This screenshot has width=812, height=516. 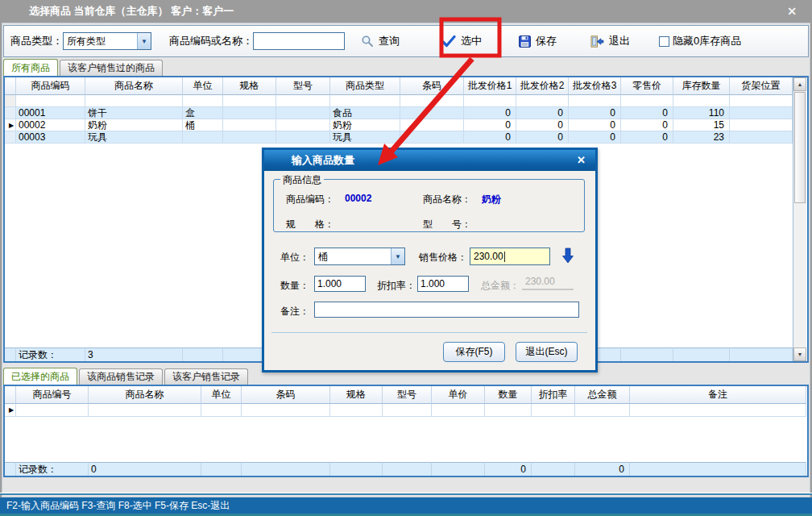 What do you see at coordinates (399, 113) in the screenshot?
I see `table-row: 00001饼干盒食品0000110` at bounding box center [399, 113].